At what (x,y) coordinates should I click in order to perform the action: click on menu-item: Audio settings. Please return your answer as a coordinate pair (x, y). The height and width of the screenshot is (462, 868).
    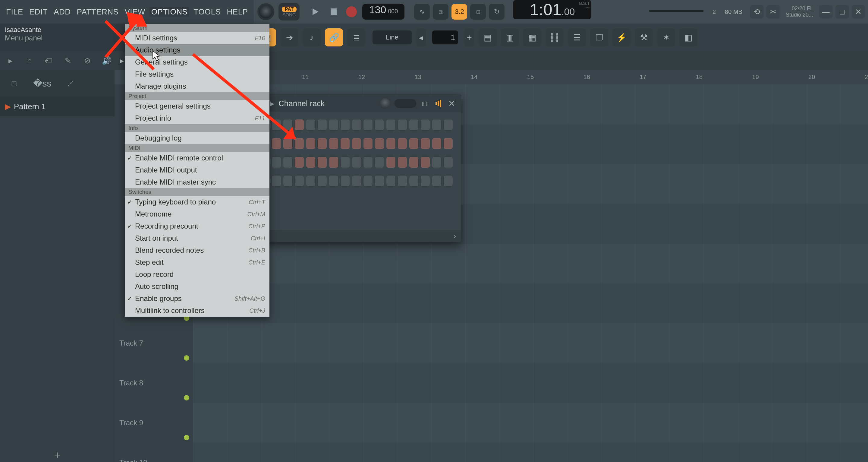
    Looking at the image, I should click on (197, 50).